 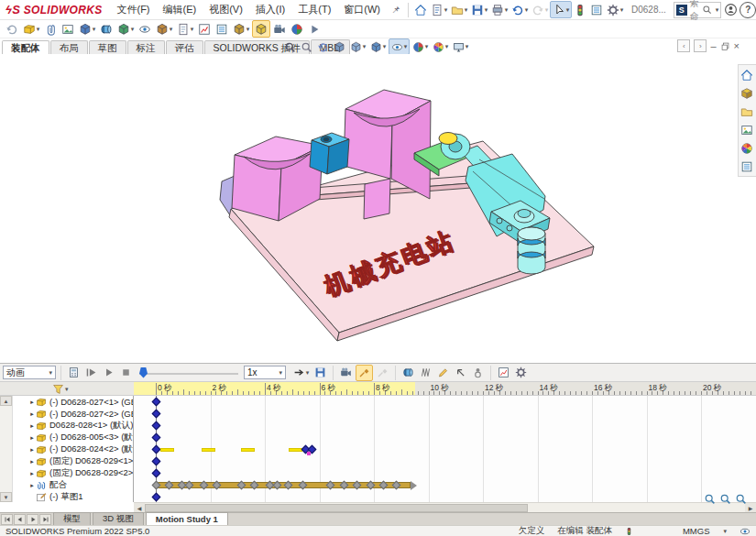 What do you see at coordinates (726, 46) in the screenshot?
I see `doc-restore-icon` at bounding box center [726, 46].